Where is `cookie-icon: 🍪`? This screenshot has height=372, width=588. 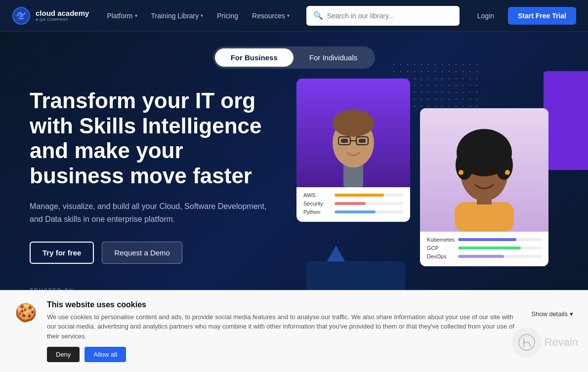
cookie-icon: 🍪 is located at coordinates (26, 313).